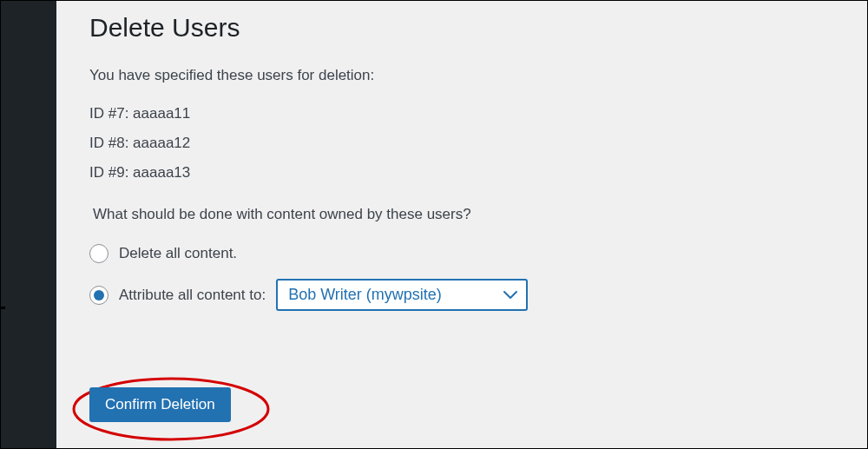  Describe the element at coordinates (402, 295) in the screenshot. I see `reassign-user-select: Bob Writer (mywpsite)` at that location.